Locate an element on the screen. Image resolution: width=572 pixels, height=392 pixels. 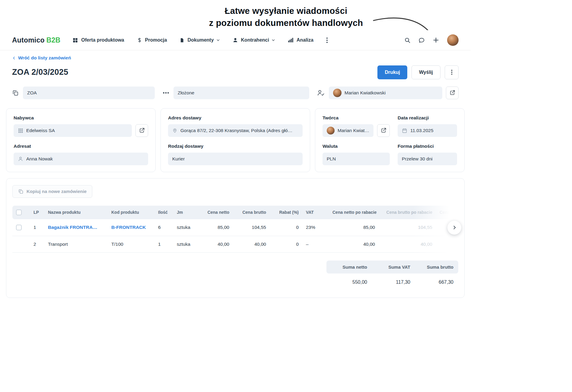
nav-item-label: Promocja is located at coordinates (156, 40).